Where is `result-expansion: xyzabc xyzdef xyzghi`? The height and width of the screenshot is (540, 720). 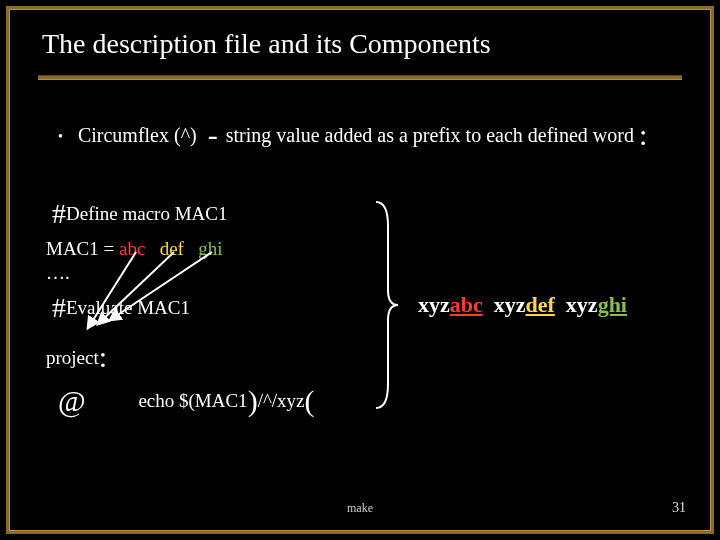
result-expansion: xyzabc xyzdef xyzghi is located at coordinates (522, 305).